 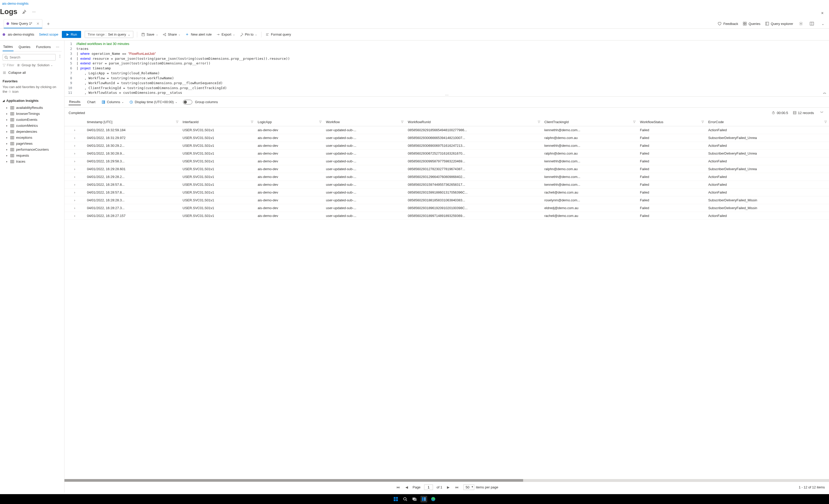 What do you see at coordinates (590, 122) in the screenshot?
I see `col-header: ClientTrackingId` at bounding box center [590, 122].